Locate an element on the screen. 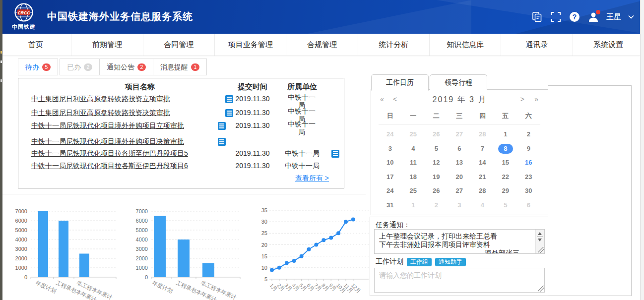  scrollbar is located at coordinates (540, 241).